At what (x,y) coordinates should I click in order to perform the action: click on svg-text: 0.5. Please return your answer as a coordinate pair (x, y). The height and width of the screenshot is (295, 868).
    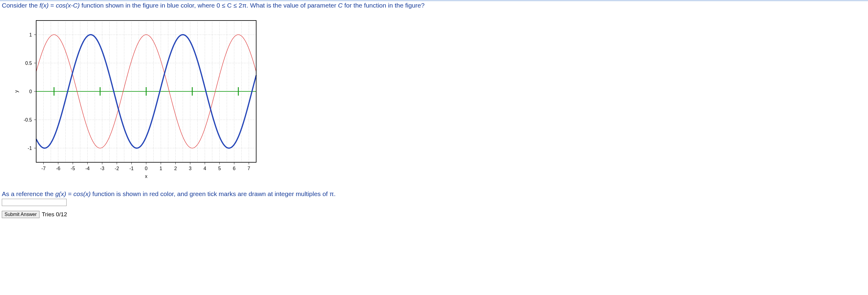
    Looking at the image, I should click on (29, 63).